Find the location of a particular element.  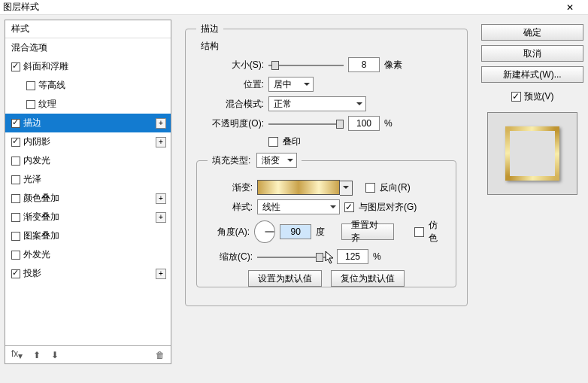

structure-label: 结构 is located at coordinates (329, 47).